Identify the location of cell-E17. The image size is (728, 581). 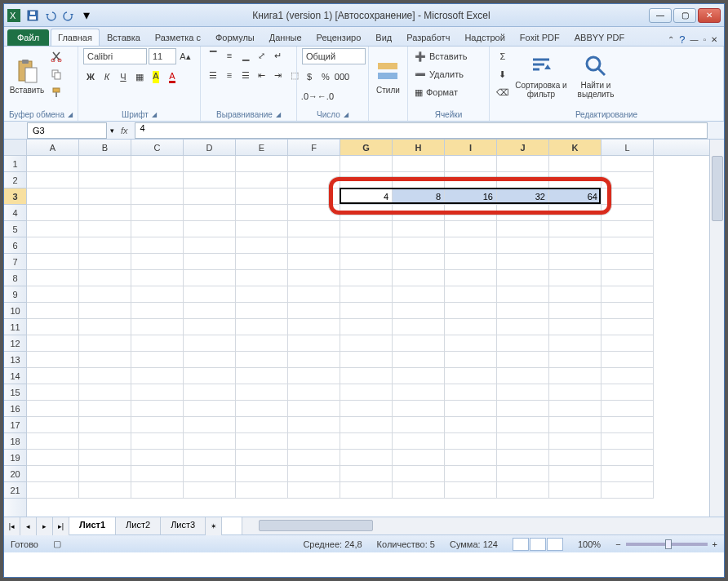
(262, 425).